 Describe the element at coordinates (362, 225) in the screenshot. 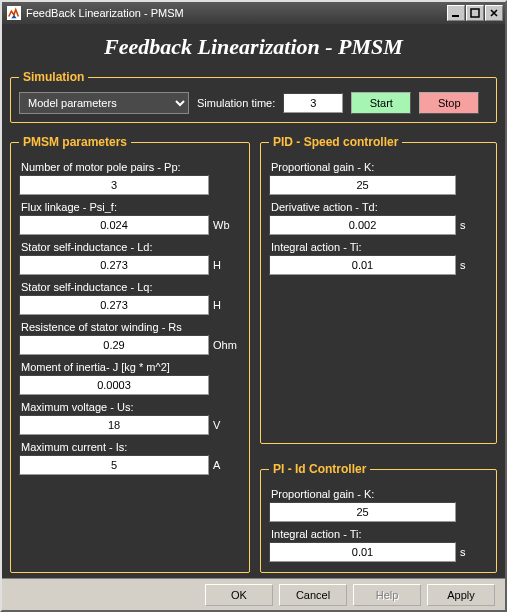

I see `pid-td-input` at that location.